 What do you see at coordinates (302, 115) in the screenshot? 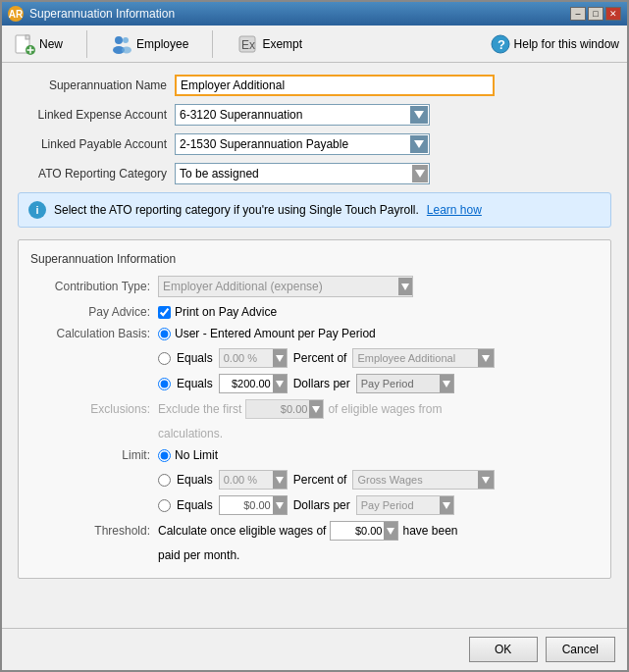
I see `linked-expense-select: 6-3120 Superannuation` at bounding box center [302, 115].